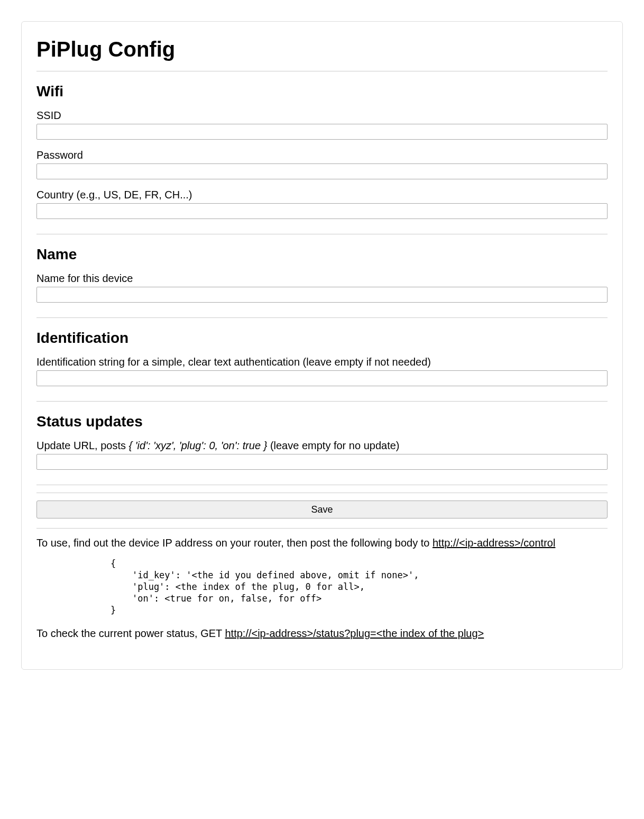 This screenshot has height=819, width=644. Describe the element at coordinates (322, 156) in the screenshot. I see `password-label: Password` at that location.